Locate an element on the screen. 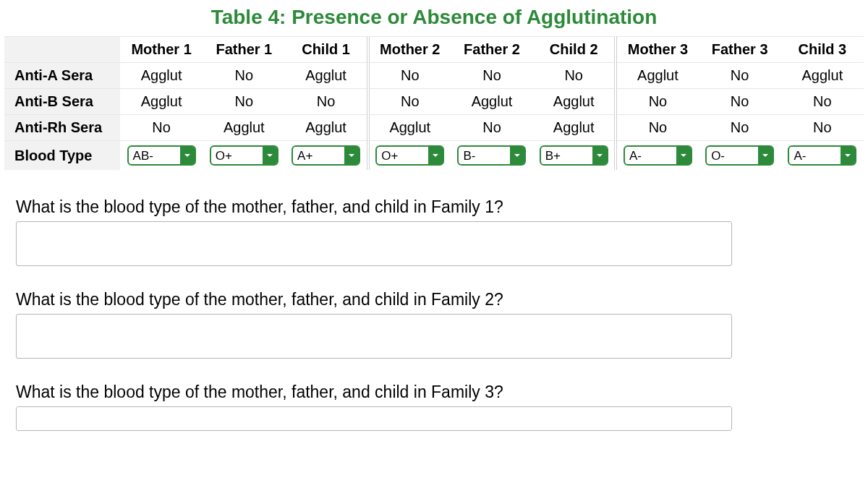 The image size is (868, 483). blood-type-cell: AB- is located at coordinates (161, 156).